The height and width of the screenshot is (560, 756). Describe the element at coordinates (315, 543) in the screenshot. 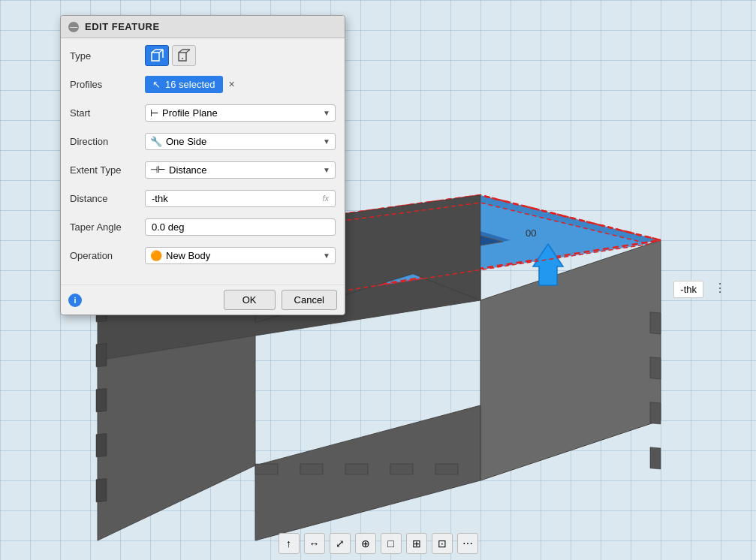

I see `toolbar-btn-2: ↔` at that location.